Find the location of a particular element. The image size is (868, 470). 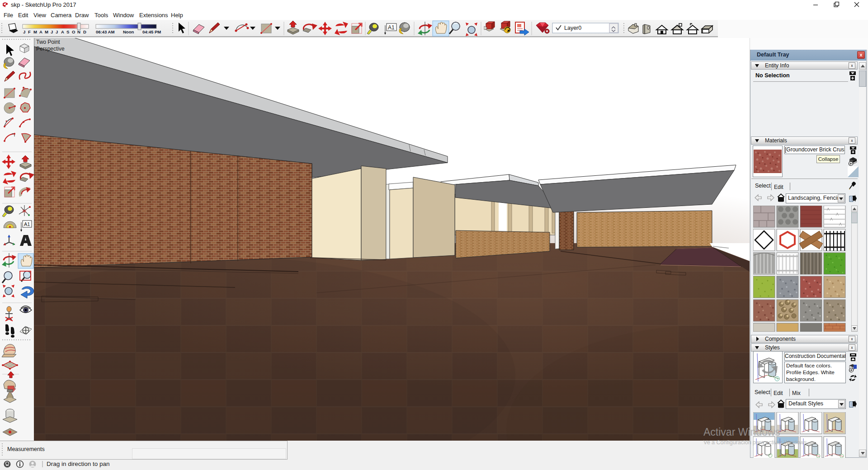

svg-text: D is located at coordinates (85, 32).